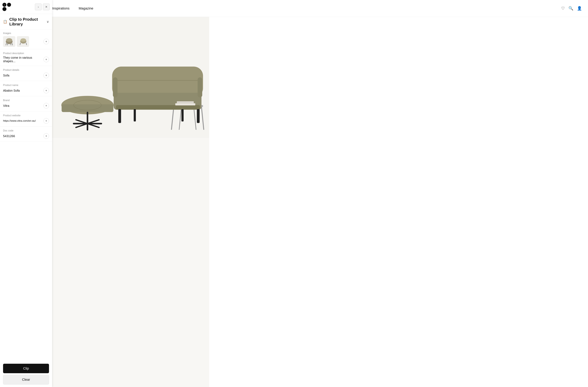 This screenshot has width=588, height=387. Describe the element at coordinates (26, 42) in the screenshot. I see `images-row: +` at that location.